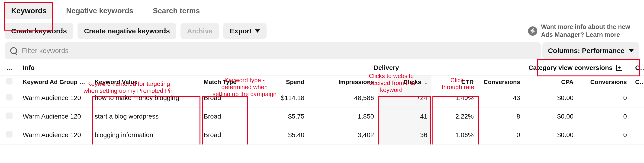  I want to click on compass-icon, so click(532, 31).